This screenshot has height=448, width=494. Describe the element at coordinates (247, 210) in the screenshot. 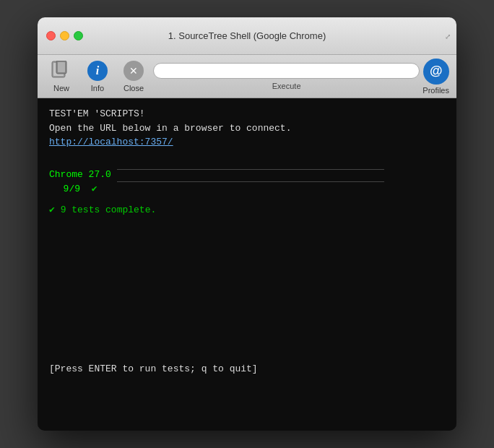

I see `tests-complete-line: ✔ 9 tests complete.` at that location.